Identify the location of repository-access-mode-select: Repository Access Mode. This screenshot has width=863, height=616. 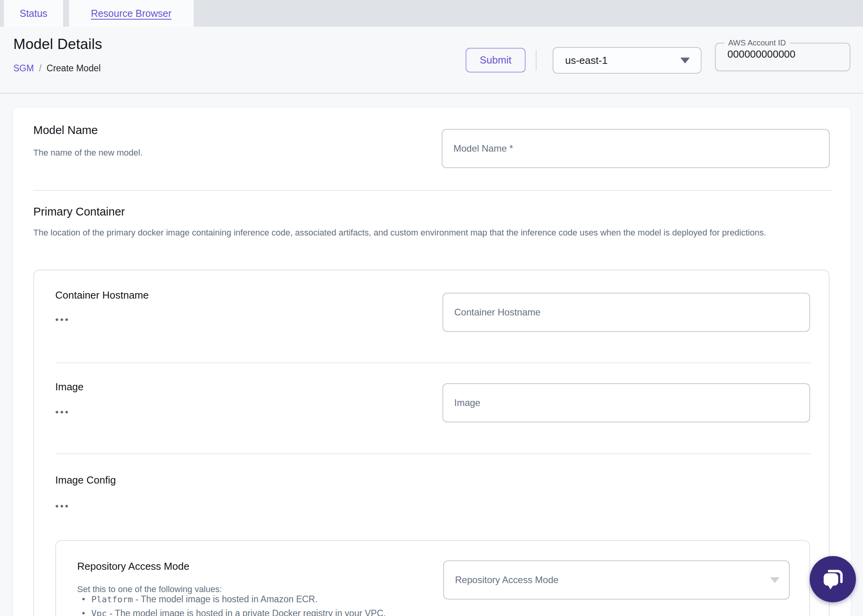
(616, 580).